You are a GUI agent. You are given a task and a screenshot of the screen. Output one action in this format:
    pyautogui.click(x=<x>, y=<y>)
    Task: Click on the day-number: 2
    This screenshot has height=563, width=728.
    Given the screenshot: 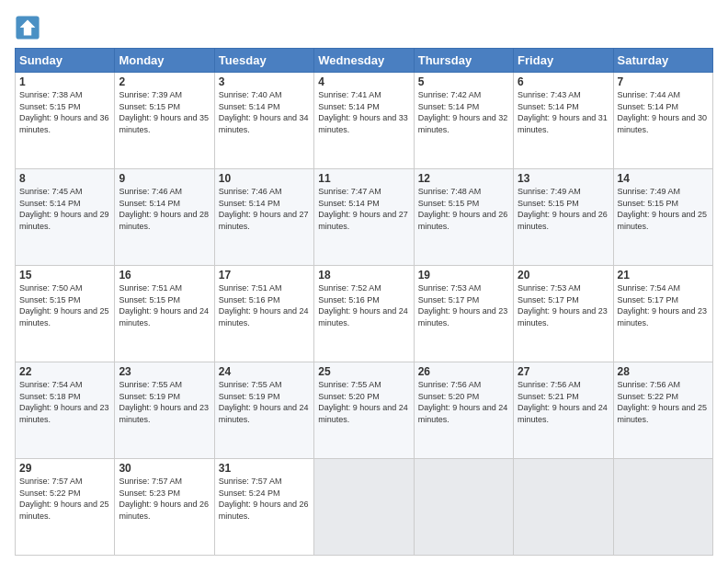 What is the action you would take?
    pyautogui.click(x=164, y=82)
    